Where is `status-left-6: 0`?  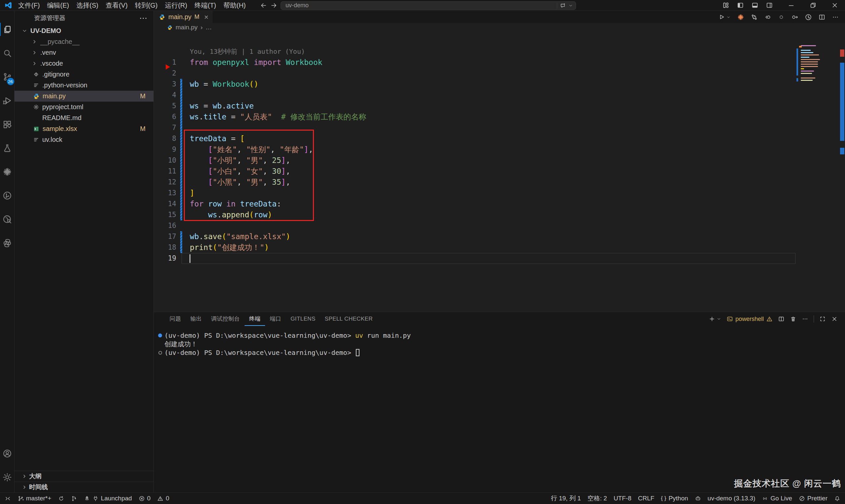 status-left-6: 0 is located at coordinates (163, 499).